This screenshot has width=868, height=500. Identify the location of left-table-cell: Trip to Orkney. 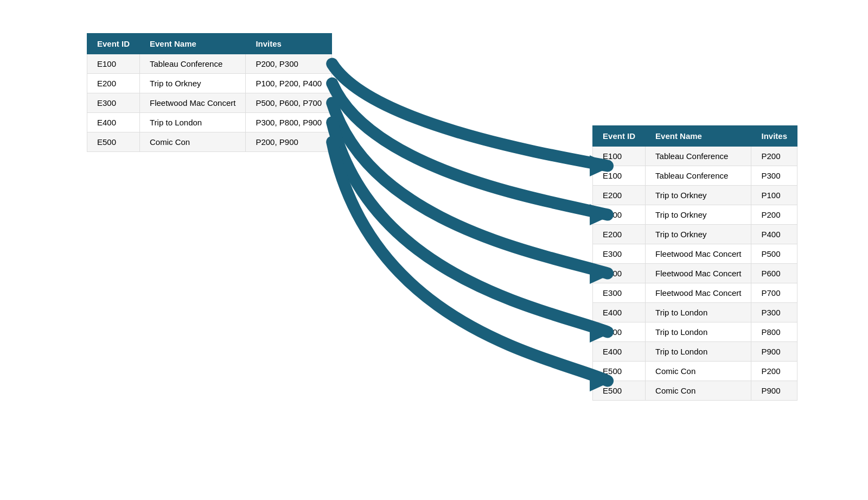
(193, 83).